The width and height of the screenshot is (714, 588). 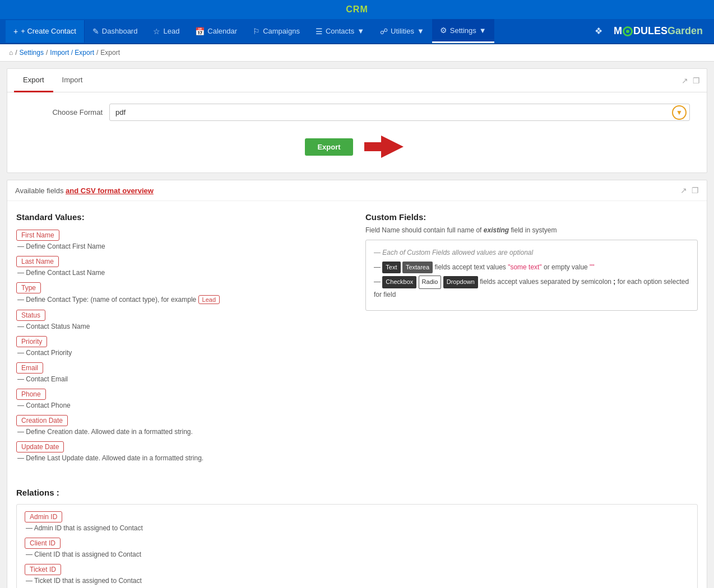 What do you see at coordinates (31, 342) in the screenshot?
I see `field-badge-priority: Priority` at bounding box center [31, 342].